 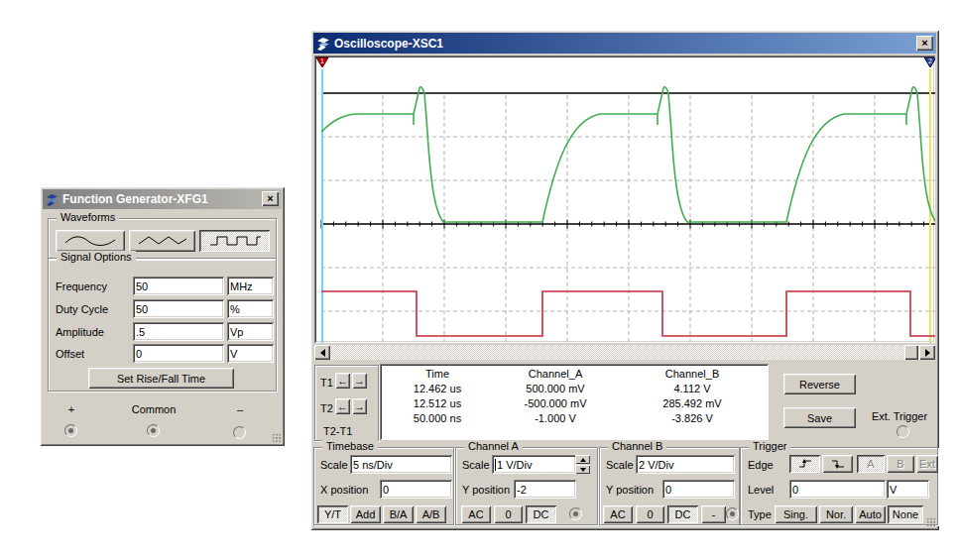 What do you see at coordinates (583, 464) in the screenshot?
I see `channel-a-scale-spinner` at bounding box center [583, 464].